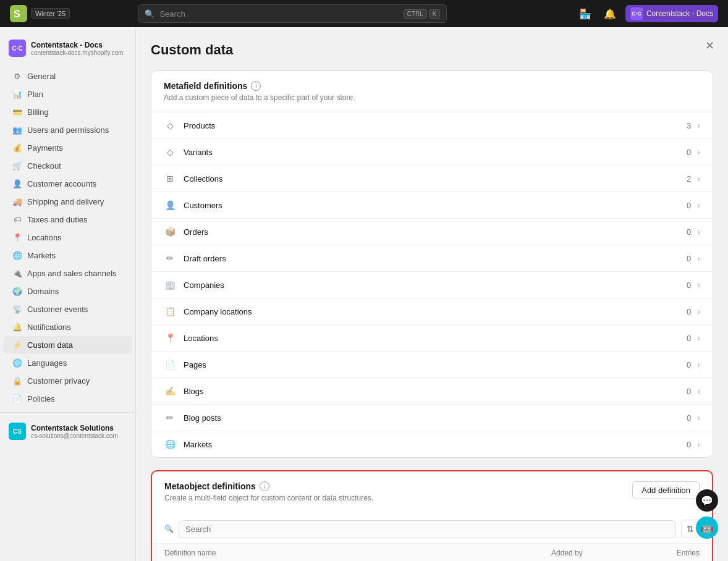 Image resolution: width=728 pixels, height=561 pixels. What do you see at coordinates (17, 255) in the screenshot?
I see `markets-icon: 🌐` at bounding box center [17, 255].